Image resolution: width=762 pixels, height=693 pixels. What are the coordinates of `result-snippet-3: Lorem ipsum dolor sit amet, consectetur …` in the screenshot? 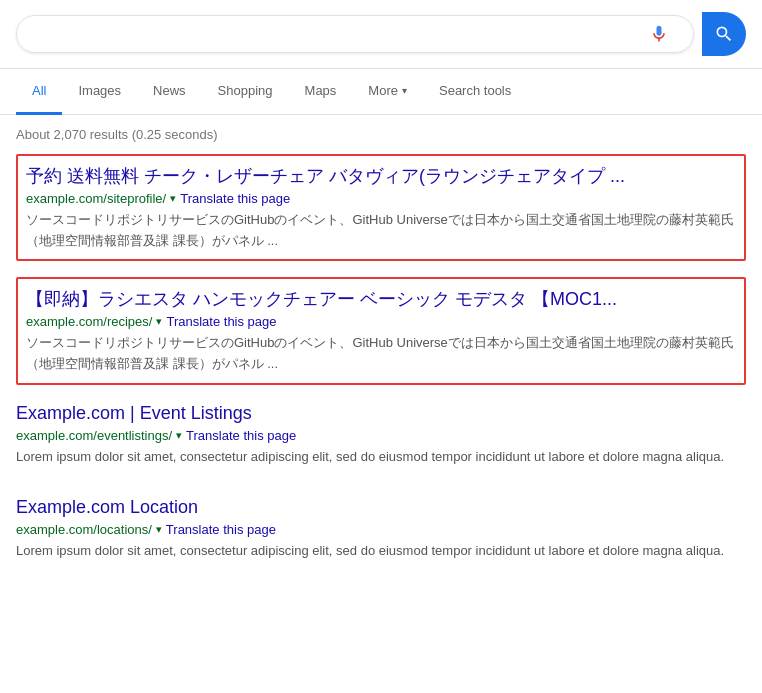 It's located at (381, 458).